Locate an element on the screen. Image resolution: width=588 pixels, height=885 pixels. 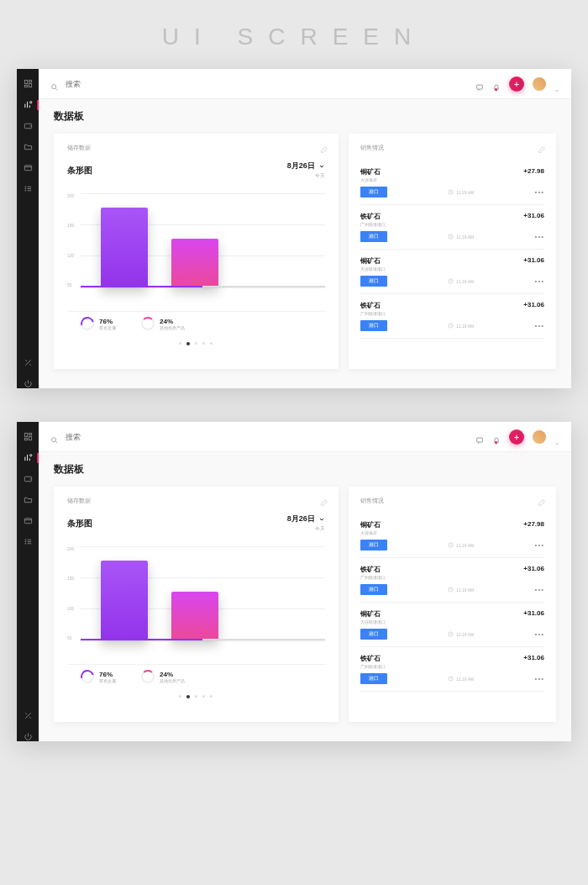
y-tick: 50 is located at coordinates (71, 285).